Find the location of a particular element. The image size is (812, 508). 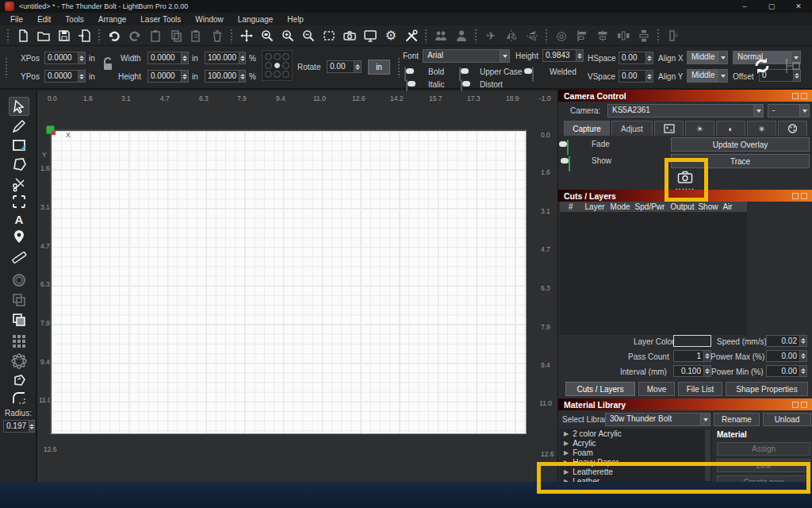

material-panel-titlebar: Material Library is located at coordinates (685, 405).